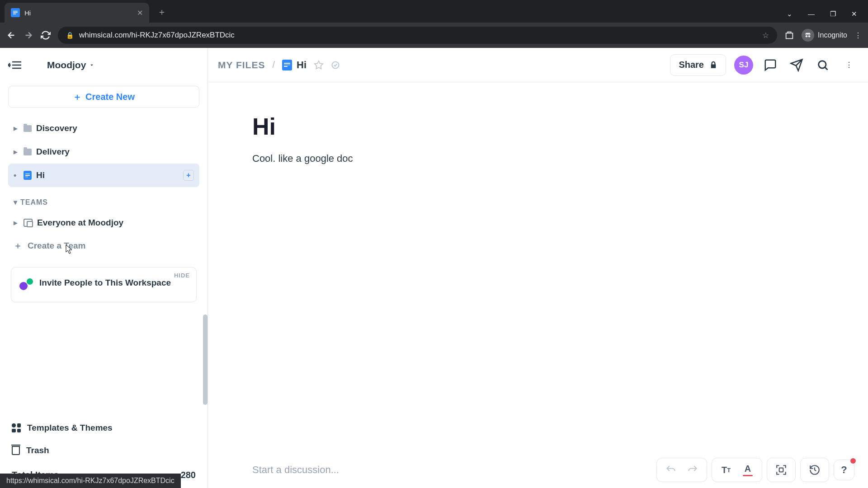 This screenshot has width=868, height=488. What do you see at coordinates (737, 470) in the screenshot?
I see `text-tool-group: TT A` at bounding box center [737, 470].